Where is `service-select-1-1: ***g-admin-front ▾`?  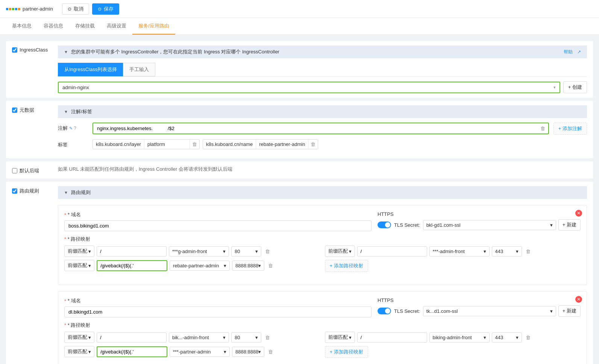 service-select-1-1: ***g-admin-front ▾ is located at coordinates (199, 251).